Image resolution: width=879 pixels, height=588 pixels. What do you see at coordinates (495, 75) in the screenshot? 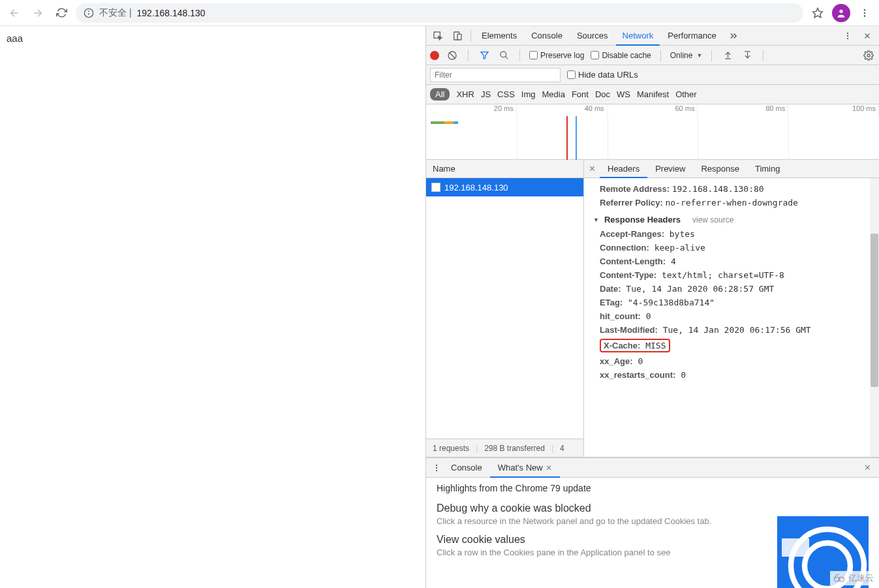
I see `filter-input` at bounding box center [495, 75].